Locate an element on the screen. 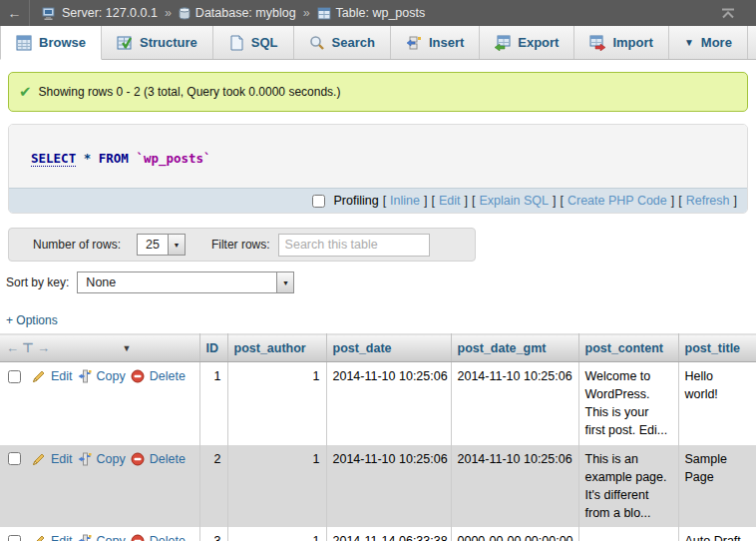  breadcrumb-bar: ← Server: 127.0.0.1 » Database: myblog »… is located at coordinates (378, 13).